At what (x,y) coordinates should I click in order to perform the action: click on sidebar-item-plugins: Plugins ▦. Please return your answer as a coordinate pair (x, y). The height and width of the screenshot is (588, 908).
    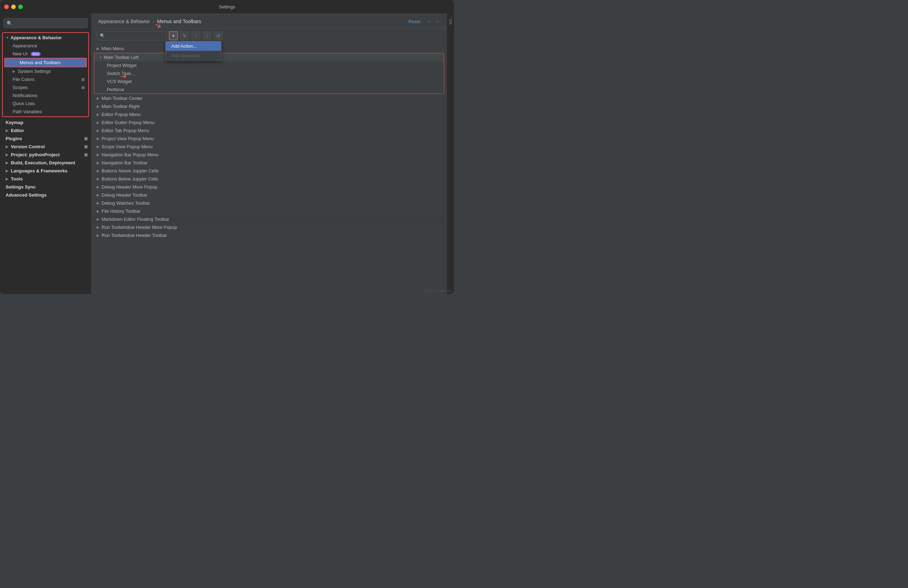
    Looking at the image, I should click on (46, 139).